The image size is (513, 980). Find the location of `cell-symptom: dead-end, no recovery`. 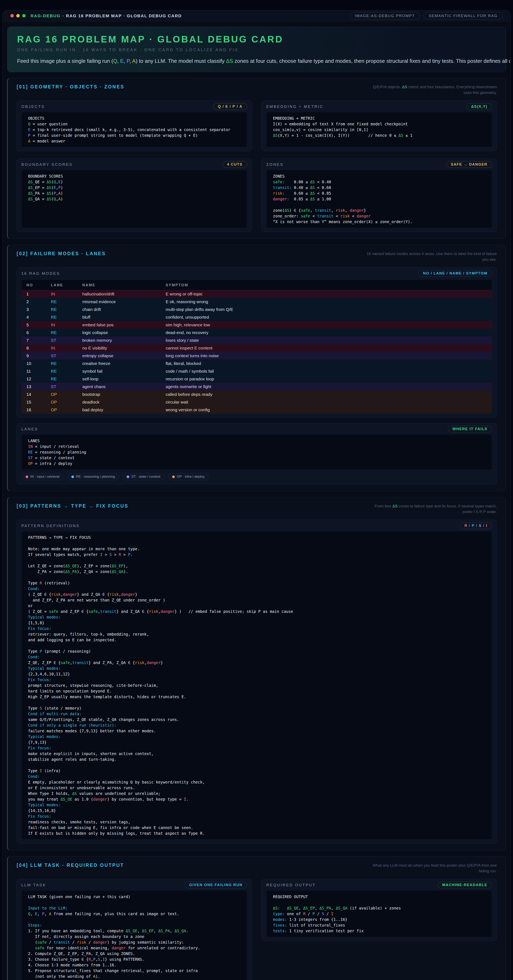

cell-symptom: dead-end, no recovery is located at coordinates (326, 332).